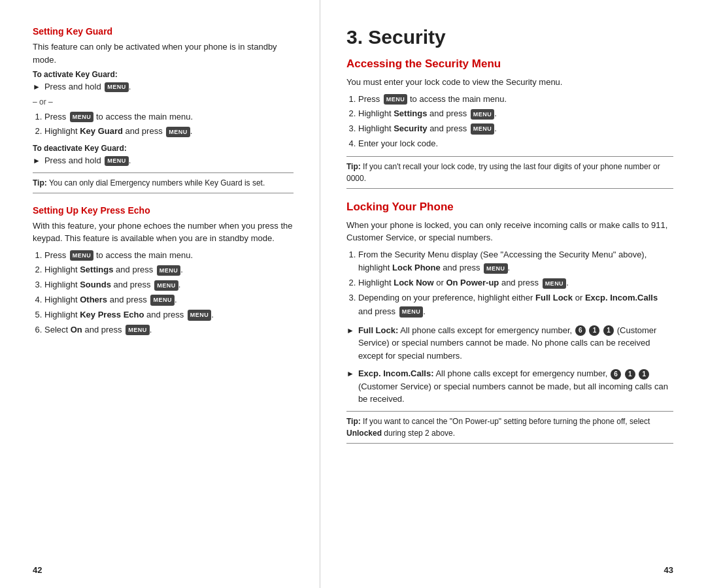 This screenshot has height=588, width=706. Describe the element at coordinates (163, 110) in the screenshot. I see `setting-key-guard-section: Setting Key Guard This feature can only …` at that location.